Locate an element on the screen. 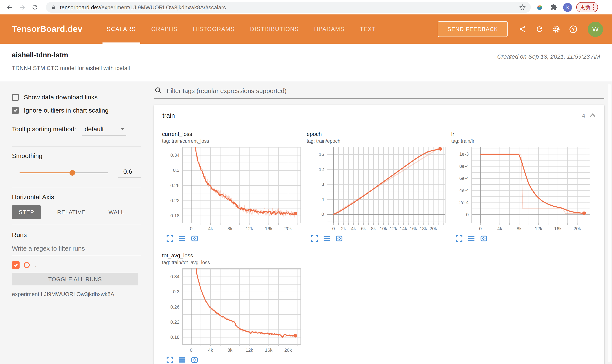  settings-button is located at coordinates (556, 29).